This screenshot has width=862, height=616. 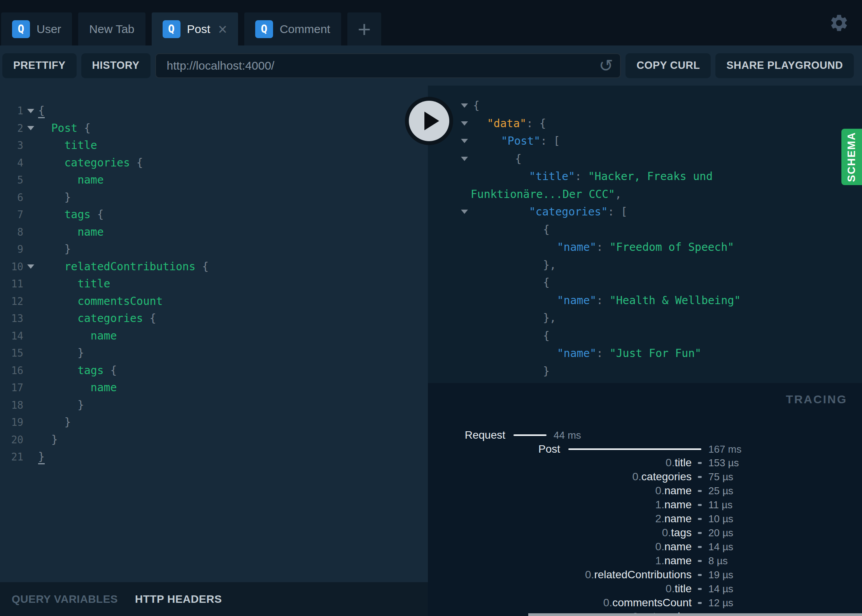 I want to click on line-number: 12, so click(x=12, y=302).